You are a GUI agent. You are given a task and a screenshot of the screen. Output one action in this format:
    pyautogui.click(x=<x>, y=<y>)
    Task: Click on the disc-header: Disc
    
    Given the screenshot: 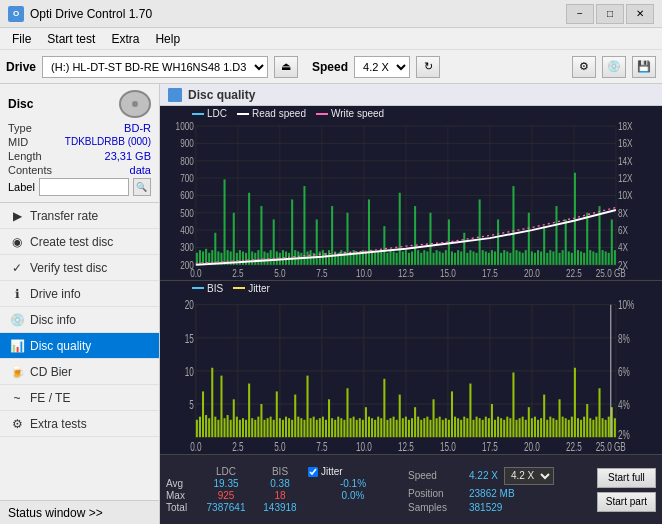 What is the action you would take?
    pyautogui.click(x=80, y=104)
    